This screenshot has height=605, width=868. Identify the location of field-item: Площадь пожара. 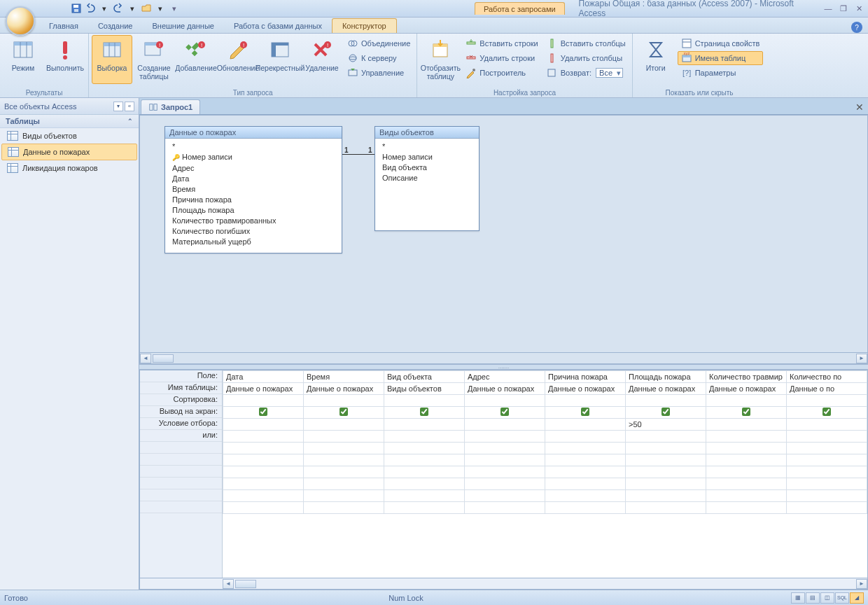
(253, 210).